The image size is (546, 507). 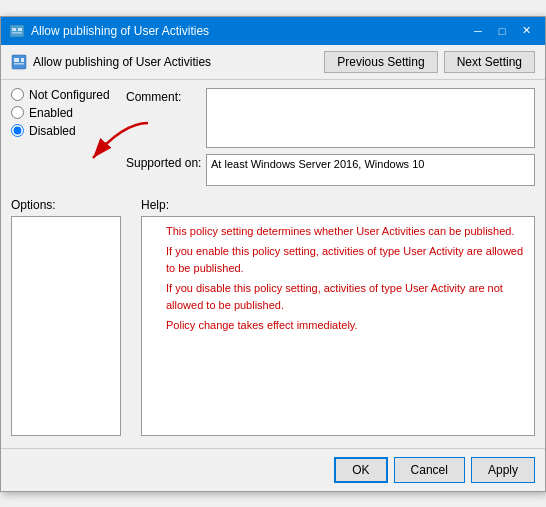 What do you see at coordinates (122, 62) in the screenshot?
I see `dialog-header-text: Allow publishing of User Activities` at bounding box center [122, 62].